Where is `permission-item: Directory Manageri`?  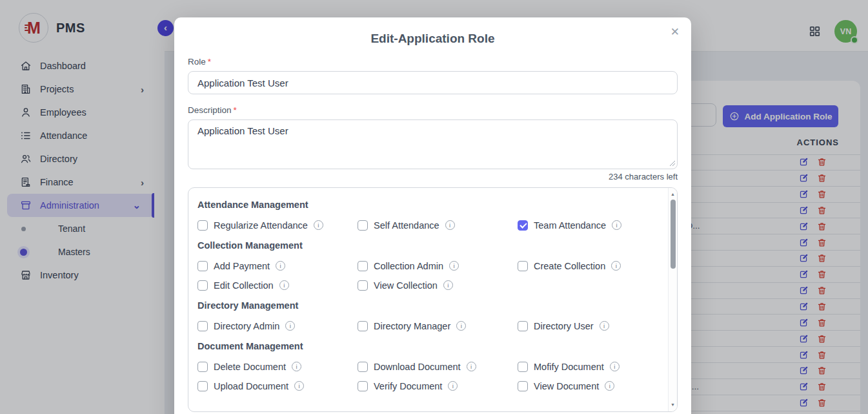
permission-item: Directory Manageri is located at coordinates (438, 326).